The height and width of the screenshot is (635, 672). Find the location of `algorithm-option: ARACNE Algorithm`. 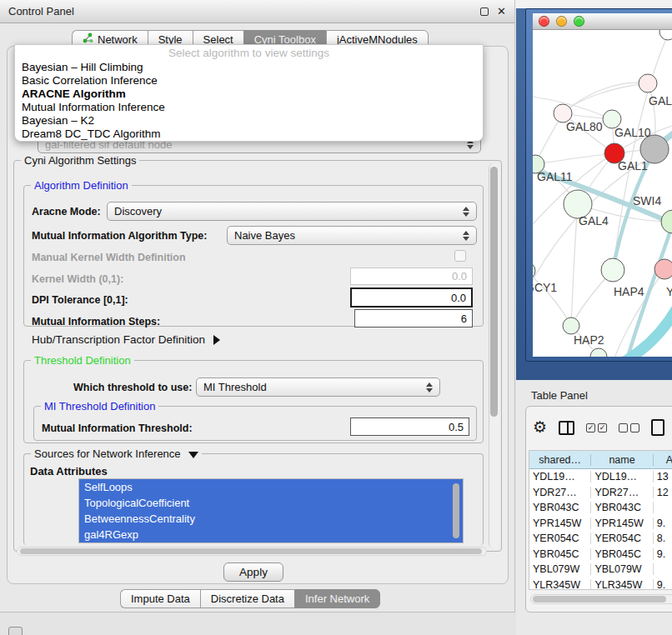

algorithm-option: ARACNE Algorithm is located at coordinates (248, 94).